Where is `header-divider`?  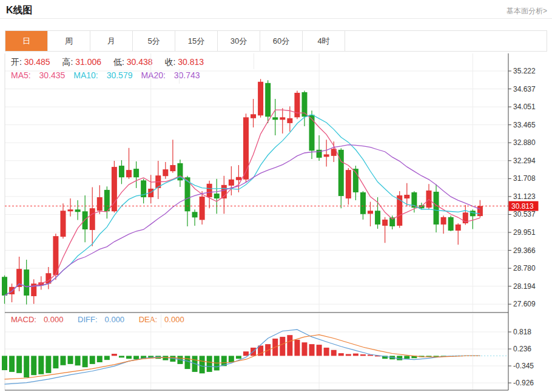
header-divider is located at coordinates (276, 18).